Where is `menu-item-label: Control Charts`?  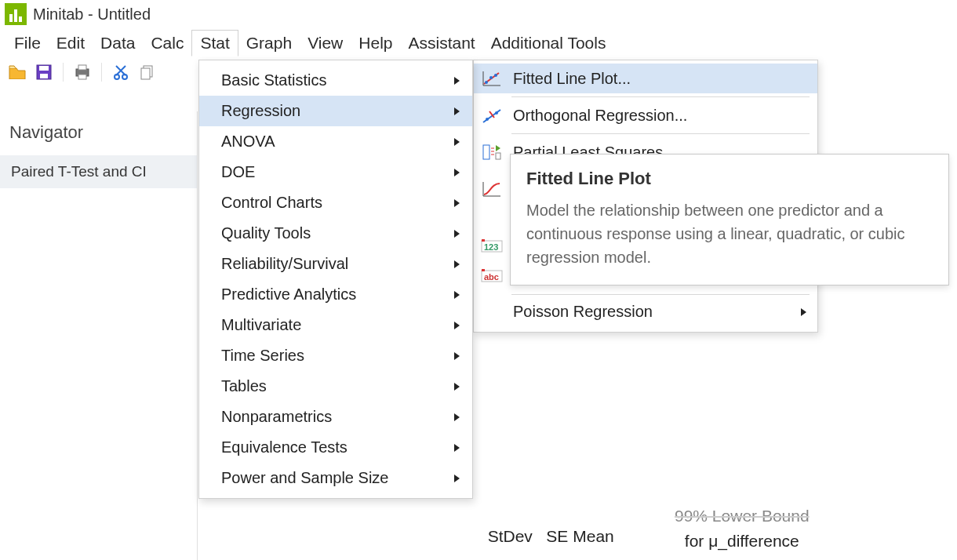
menu-item-label: Control Charts is located at coordinates (271, 202).